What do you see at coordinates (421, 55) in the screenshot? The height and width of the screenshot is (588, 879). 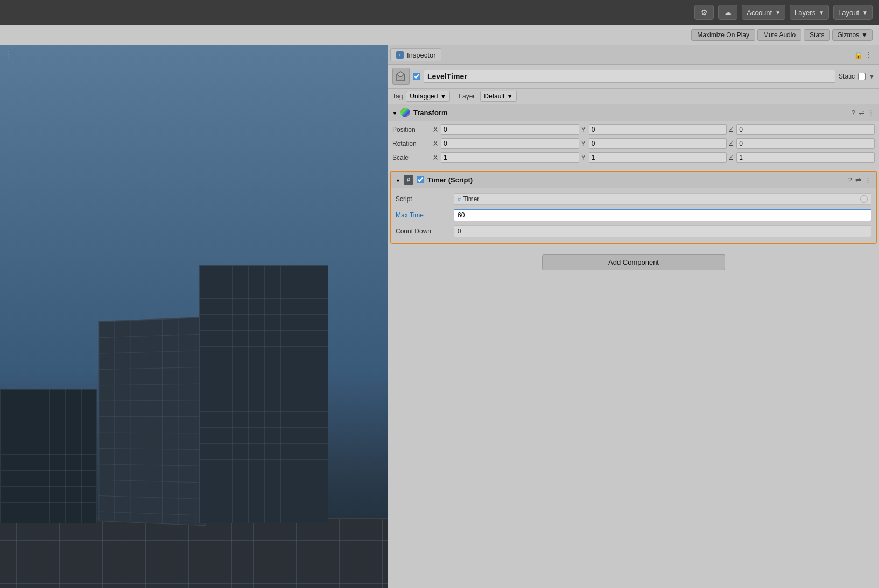 I see `inspector-tab-label: Inspector` at bounding box center [421, 55].